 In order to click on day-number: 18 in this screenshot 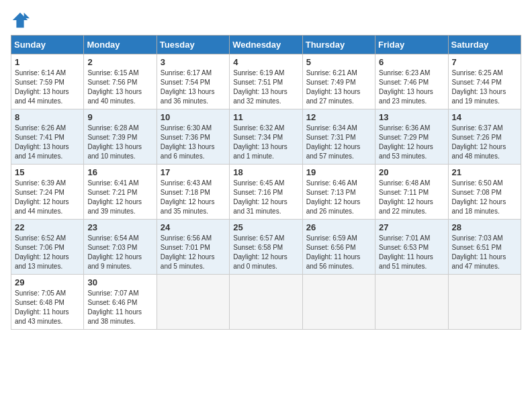, I will do `click(266, 172)`.